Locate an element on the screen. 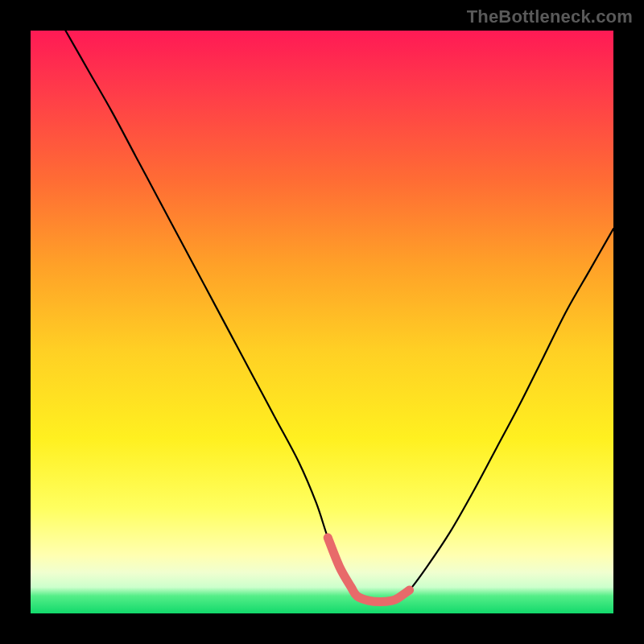  watermark-text: TheBottleneck.com is located at coordinates (550, 17).